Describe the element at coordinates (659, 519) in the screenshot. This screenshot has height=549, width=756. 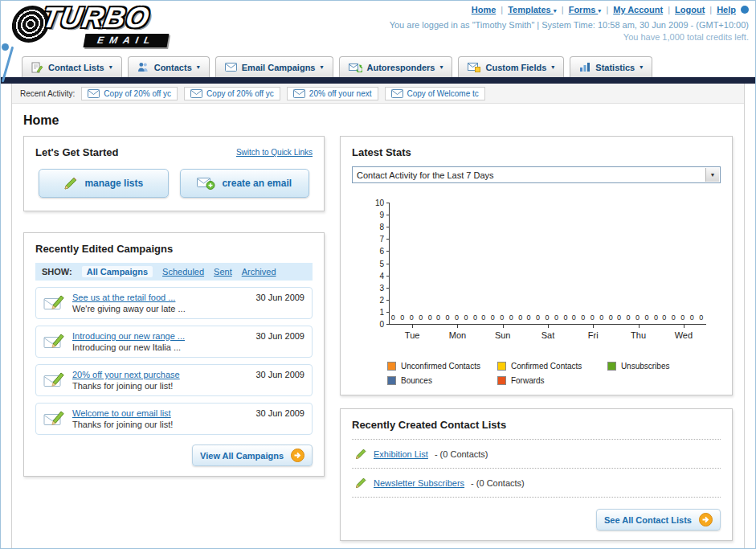
I see `see-all-contact-lists-button: See All Contact Lists` at that location.